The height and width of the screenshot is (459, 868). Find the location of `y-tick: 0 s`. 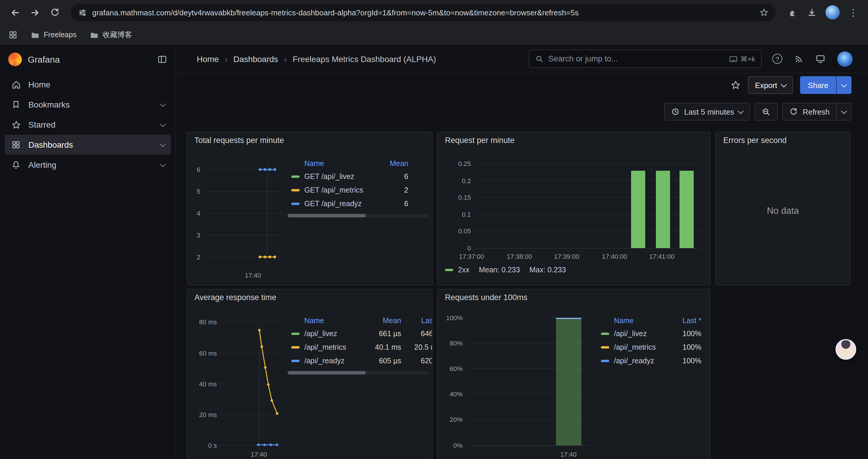

y-tick: 0 s is located at coordinates (204, 445).